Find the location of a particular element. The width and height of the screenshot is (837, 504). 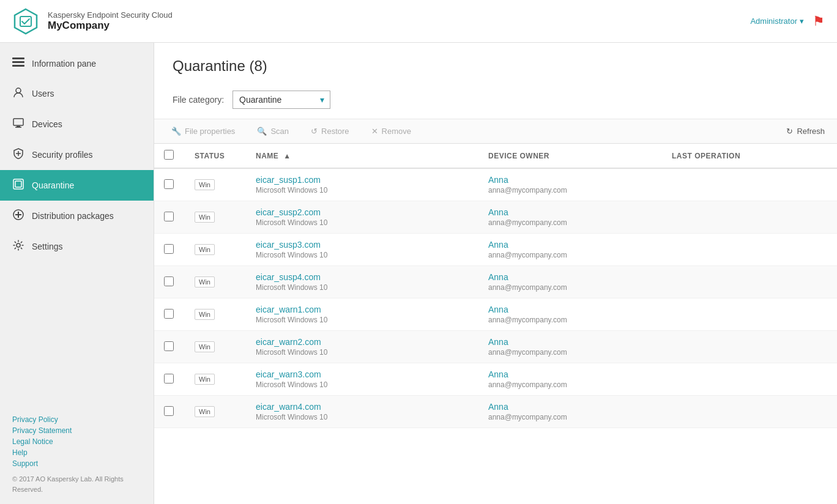

file-name-link: eicar_warn2.com is located at coordinates (362, 342).